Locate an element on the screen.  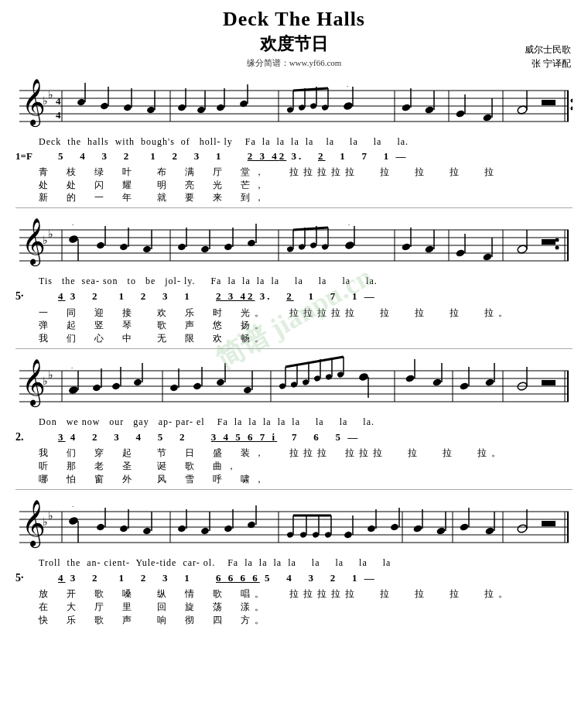
jianpu-row-3: 2. 3 4 2 3 4 5 2 3 4 5 6 7 i 7 6 5 — is located at coordinates (294, 437).